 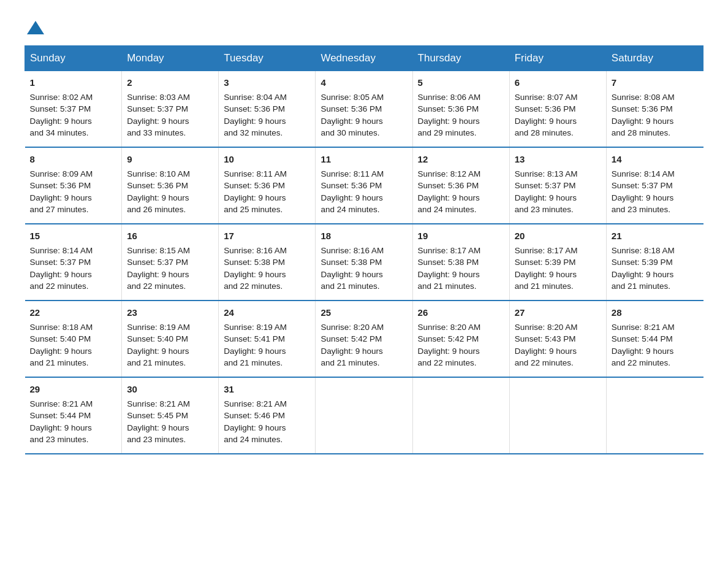 What do you see at coordinates (170, 185) in the screenshot?
I see `calendar-cell: 9Sunrise: 8:10 AMSunset: 5:36 PMDaylight…` at bounding box center [170, 185].